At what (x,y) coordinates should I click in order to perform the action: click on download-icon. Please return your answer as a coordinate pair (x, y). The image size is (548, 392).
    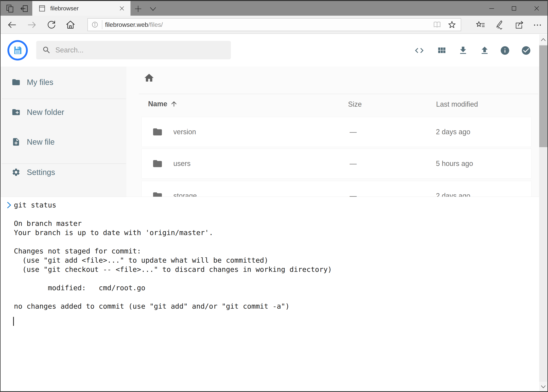
    Looking at the image, I should click on (463, 50).